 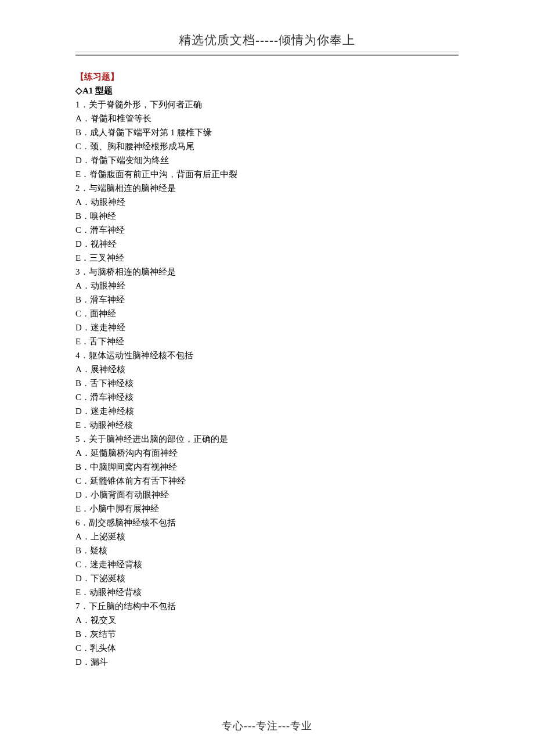 I want to click on page-footer: 专心---专注---专业, so click(x=267, y=726).